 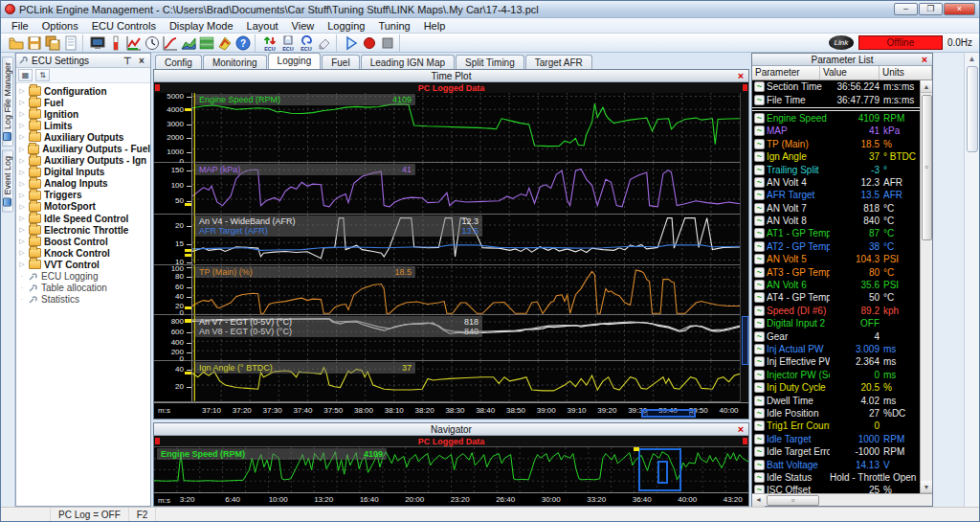 I want to click on param-row-at3-gp-temp: ~AT3 - GP Temp80°C, so click(x=836, y=272).